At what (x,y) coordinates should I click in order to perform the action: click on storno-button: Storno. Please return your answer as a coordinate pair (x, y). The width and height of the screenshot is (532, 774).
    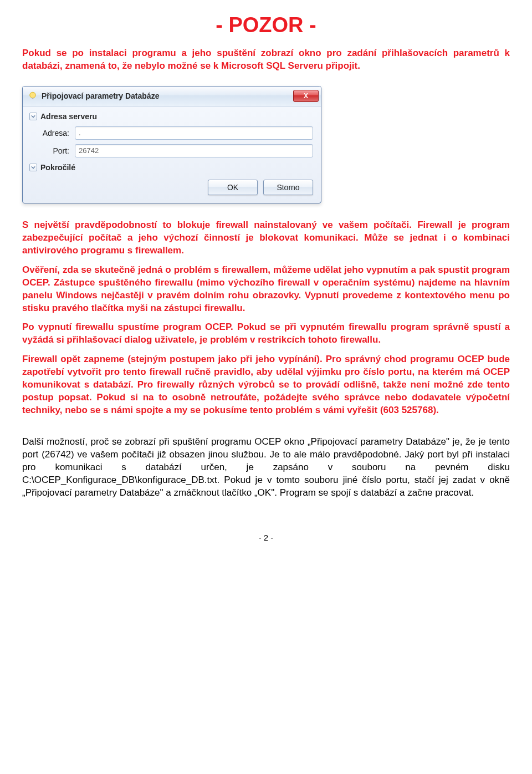
    Looking at the image, I should click on (288, 187).